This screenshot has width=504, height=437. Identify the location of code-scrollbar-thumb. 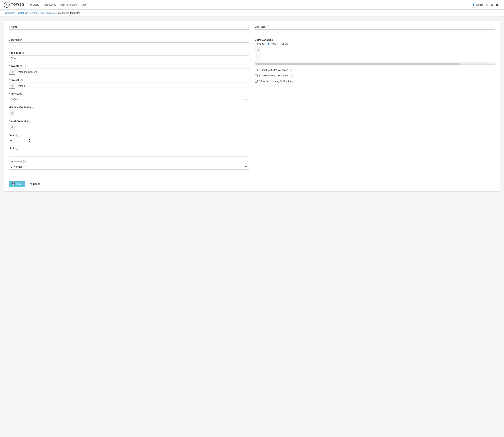
(357, 64).